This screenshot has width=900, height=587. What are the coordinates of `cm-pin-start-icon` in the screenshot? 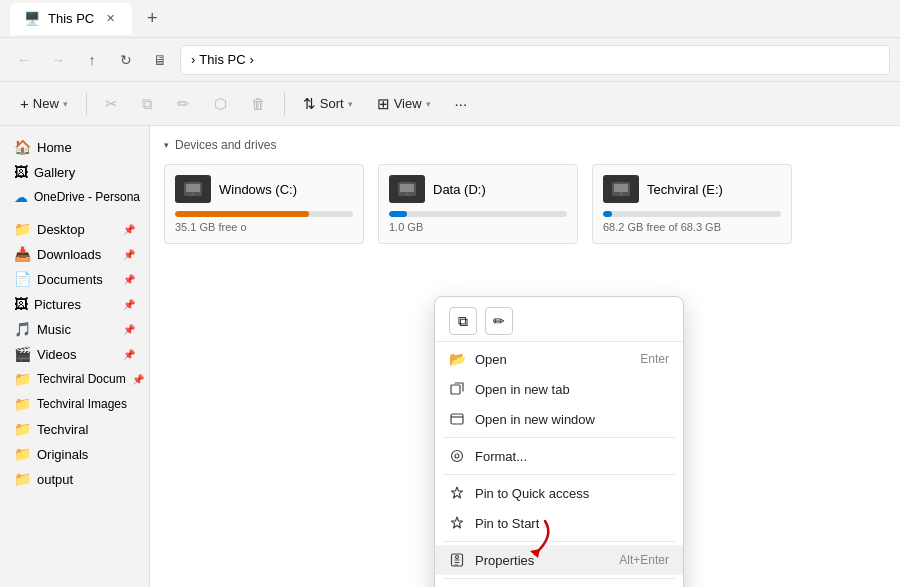 It's located at (457, 523).